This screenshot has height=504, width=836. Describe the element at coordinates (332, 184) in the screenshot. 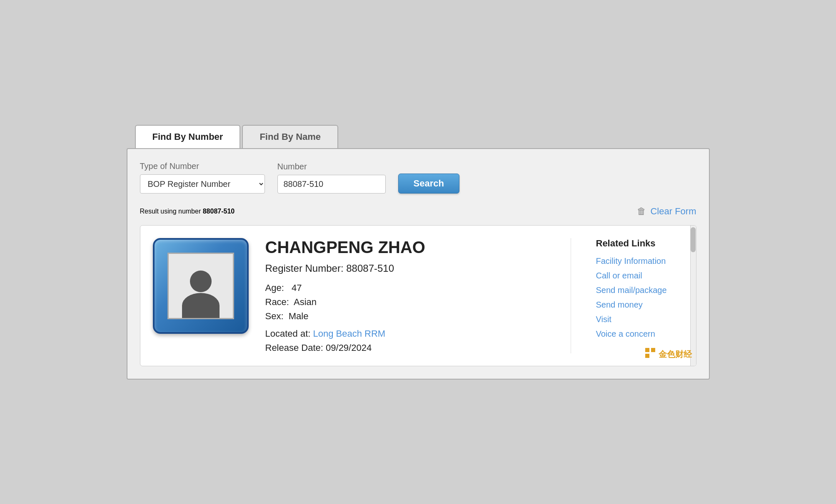

I see `number-input` at that location.